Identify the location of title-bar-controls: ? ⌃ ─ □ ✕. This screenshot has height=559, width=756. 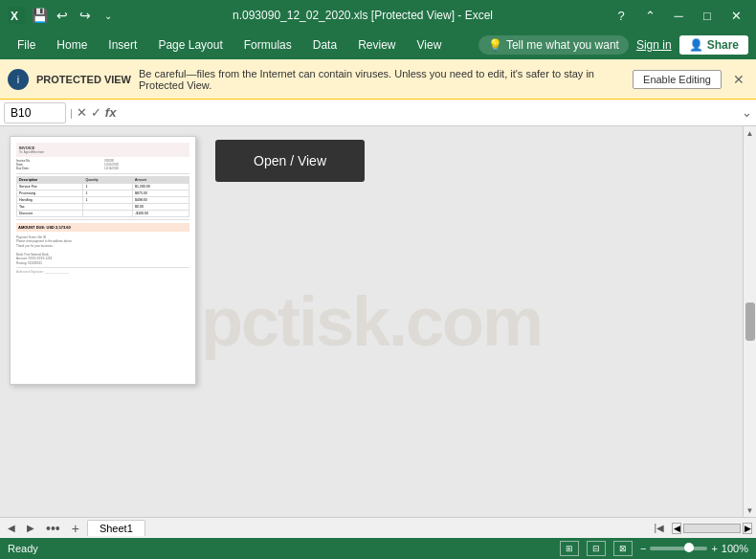
(678, 15).